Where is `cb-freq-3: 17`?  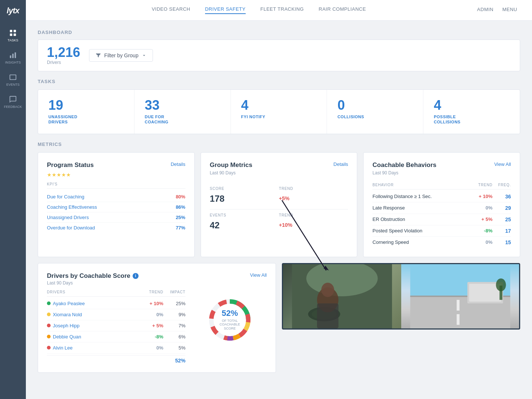 cb-freq-3: 17 is located at coordinates (502, 231).